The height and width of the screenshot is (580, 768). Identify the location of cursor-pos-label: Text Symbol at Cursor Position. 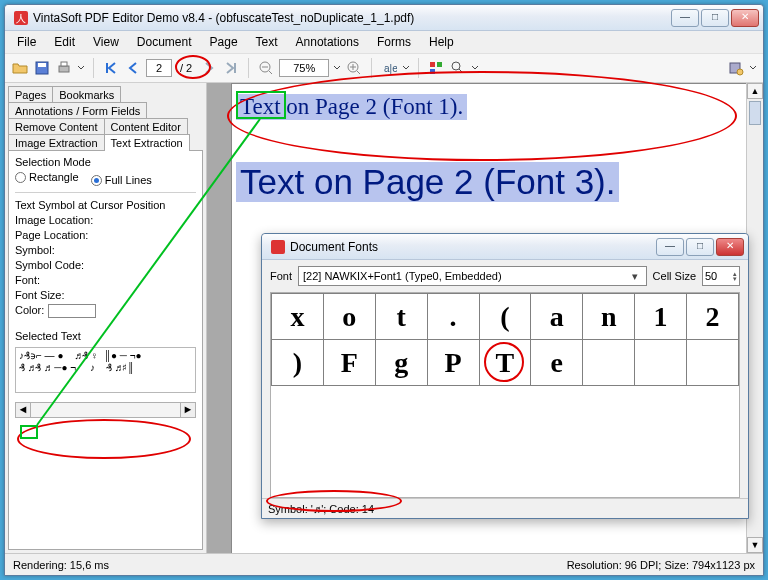
(106, 205).